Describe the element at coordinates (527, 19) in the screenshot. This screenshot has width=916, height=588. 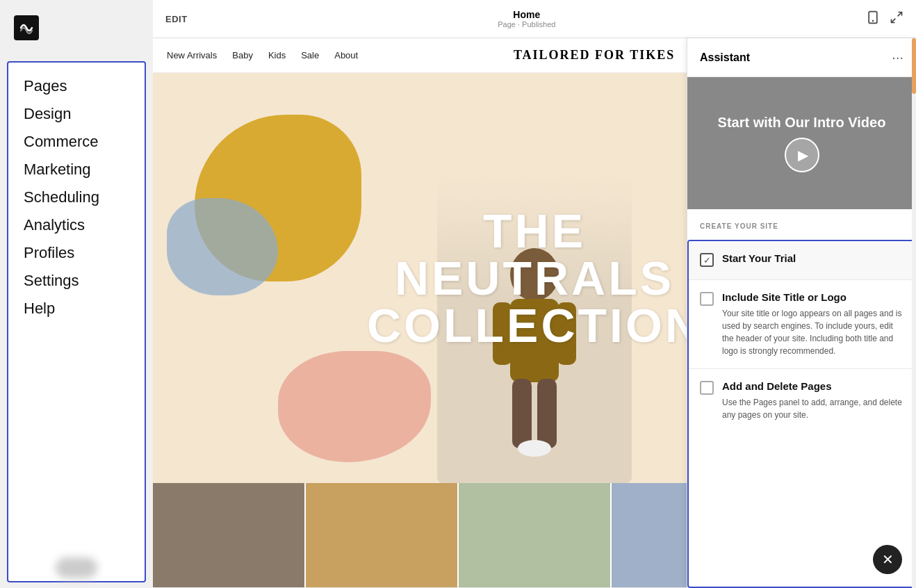
I see `top-bar-center: Home Page · Published` at that location.